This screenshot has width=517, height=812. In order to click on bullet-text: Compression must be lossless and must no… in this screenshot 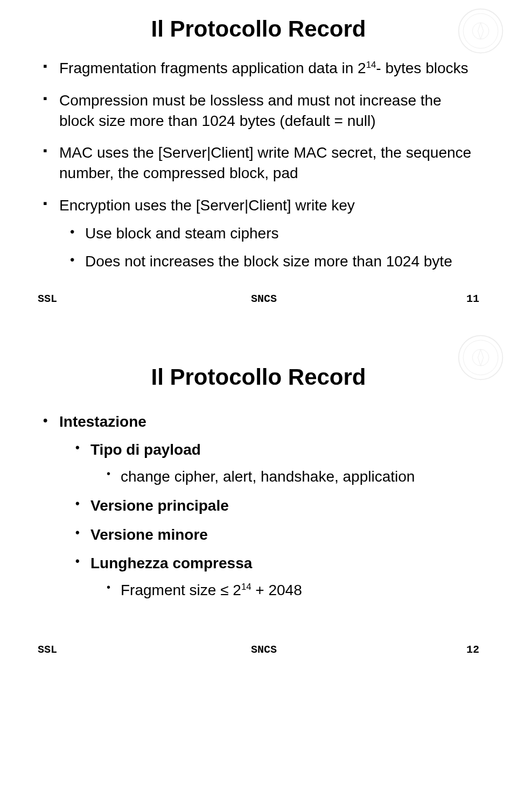, I will do `click(250, 111)`.